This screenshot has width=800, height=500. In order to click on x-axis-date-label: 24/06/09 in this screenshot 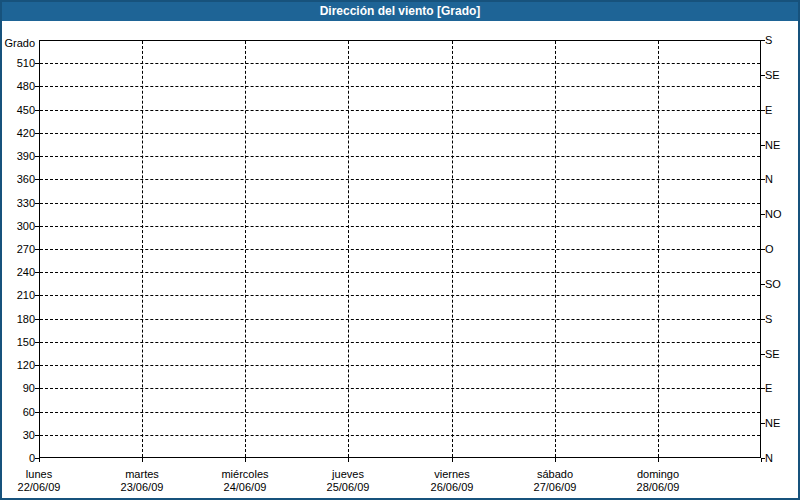, I will do `click(245, 488)`.